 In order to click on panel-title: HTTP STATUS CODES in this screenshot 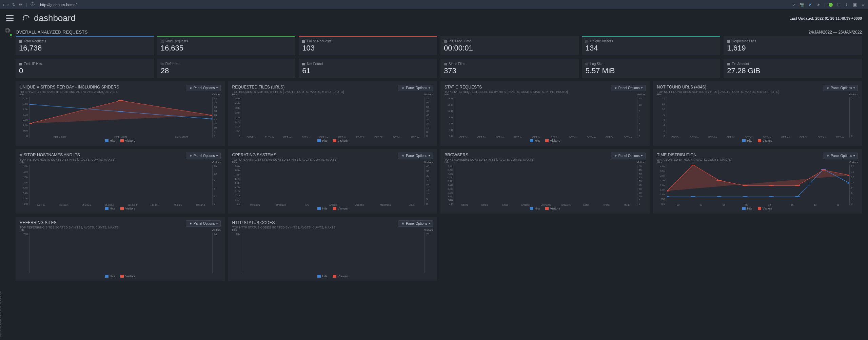, I will do `click(284, 223)`.